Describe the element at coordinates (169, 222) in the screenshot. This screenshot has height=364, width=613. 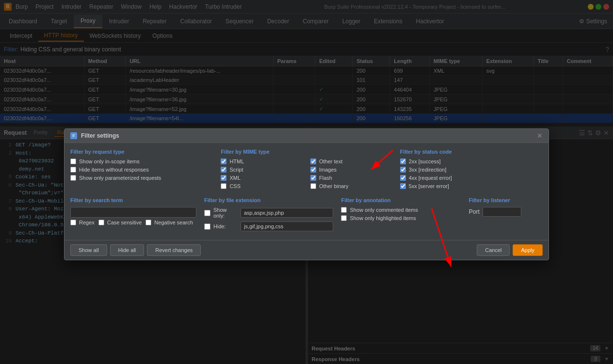
I see `search-negative: Negative search` at that location.